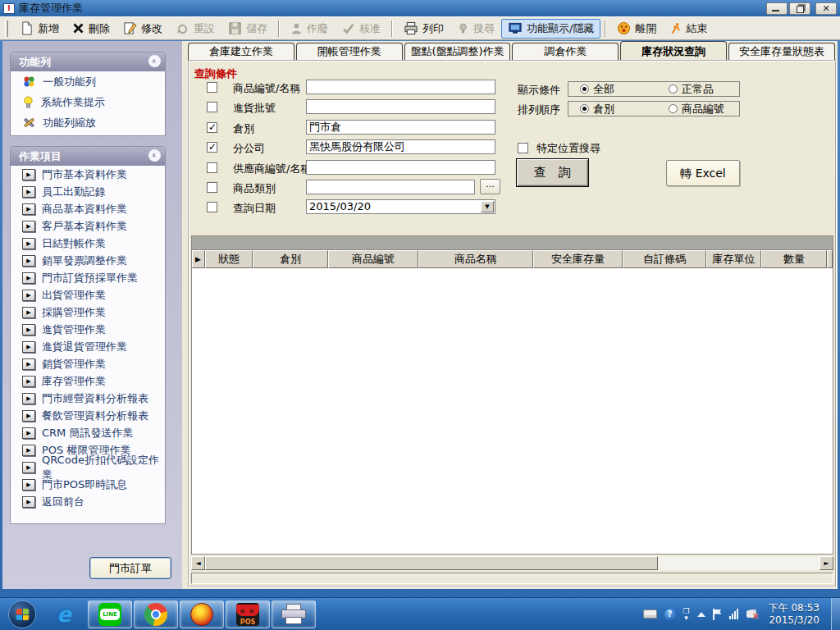 The height and width of the screenshot is (630, 840). Describe the element at coordinates (88, 312) in the screenshot. I see `sidebar-operation-item: ▶ 採購管理作業` at that location.